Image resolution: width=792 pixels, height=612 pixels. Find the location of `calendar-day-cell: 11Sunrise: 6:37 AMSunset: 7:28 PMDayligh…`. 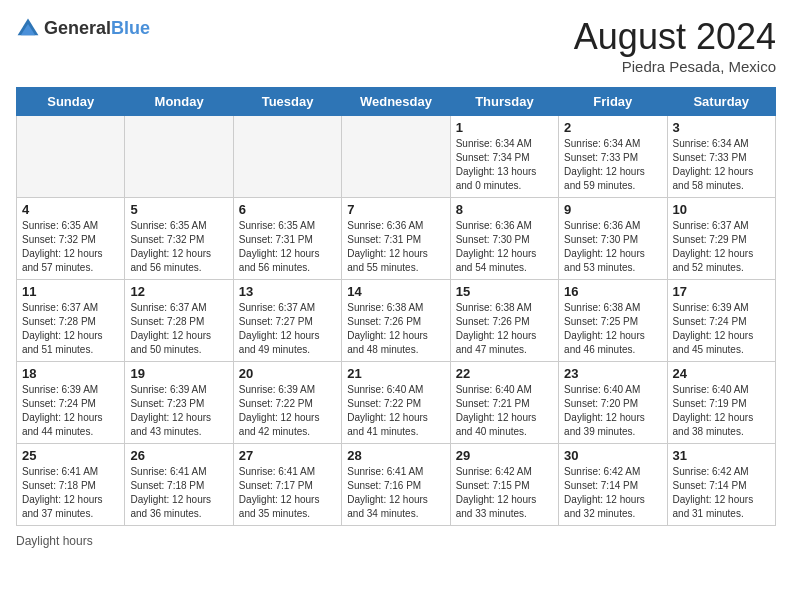

calendar-day-cell: 11Sunrise: 6:37 AMSunset: 7:28 PMDayligh… is located at coordinates (71, 321).